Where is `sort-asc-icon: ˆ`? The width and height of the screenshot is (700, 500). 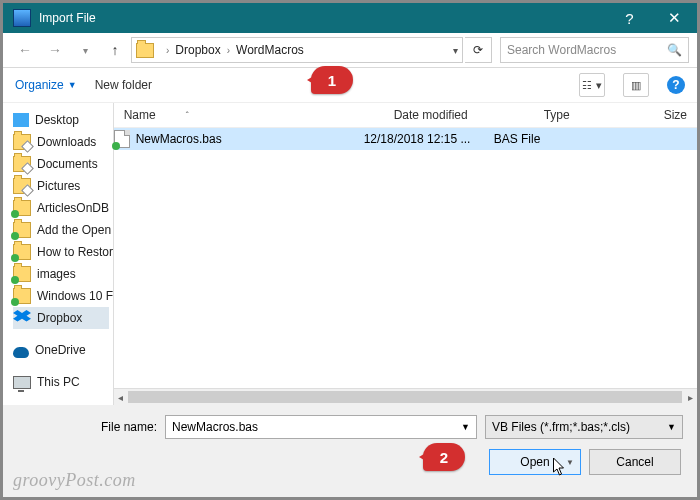 sort-asc-icon: ˆ is located at coordinates (188, 115).